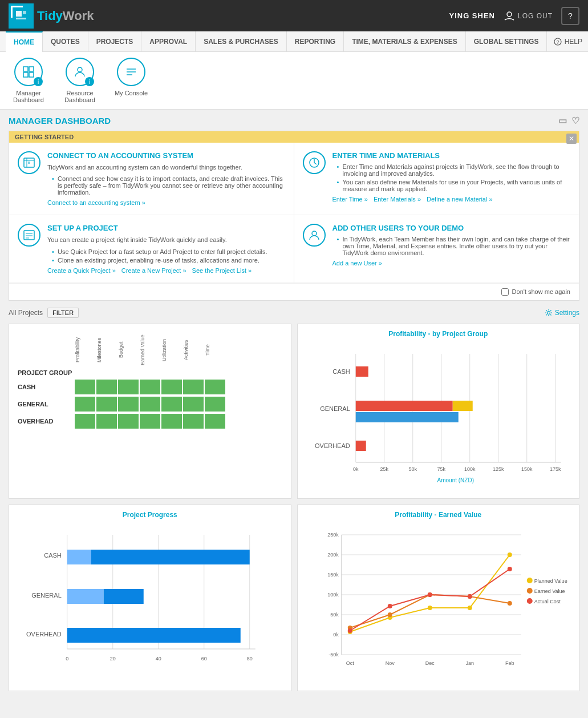  Describe the element at coordinates (404, 406) in the screenshot. I see `bar-general-red` at that location.